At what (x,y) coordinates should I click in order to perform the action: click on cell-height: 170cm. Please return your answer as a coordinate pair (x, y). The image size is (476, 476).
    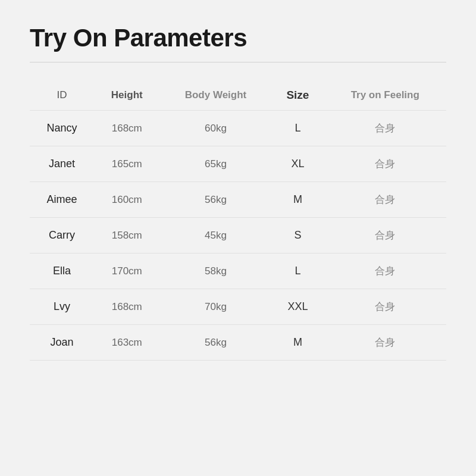
    Looking at the image, I should click on (127, 271).